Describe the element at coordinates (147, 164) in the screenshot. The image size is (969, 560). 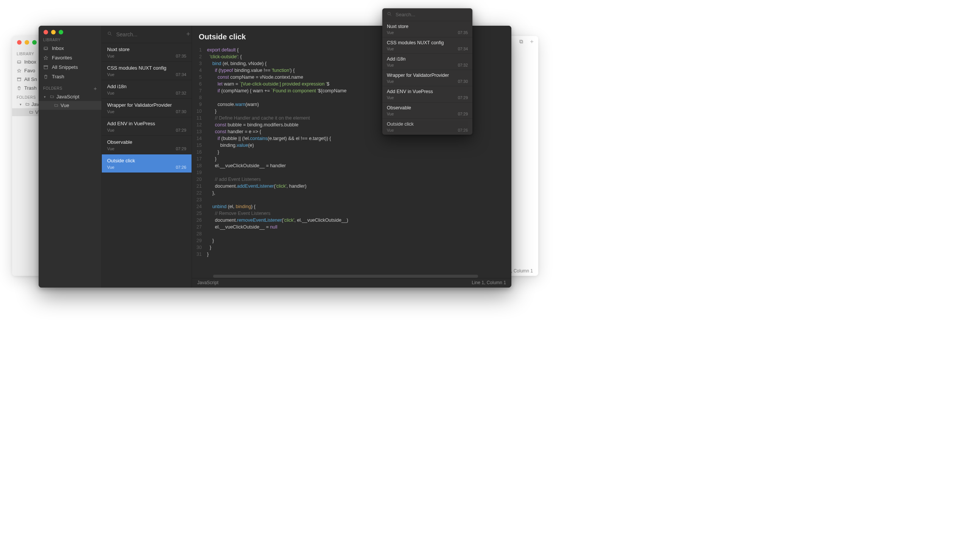
I see `snippet-item: Outside click Vue07:26` at that location.